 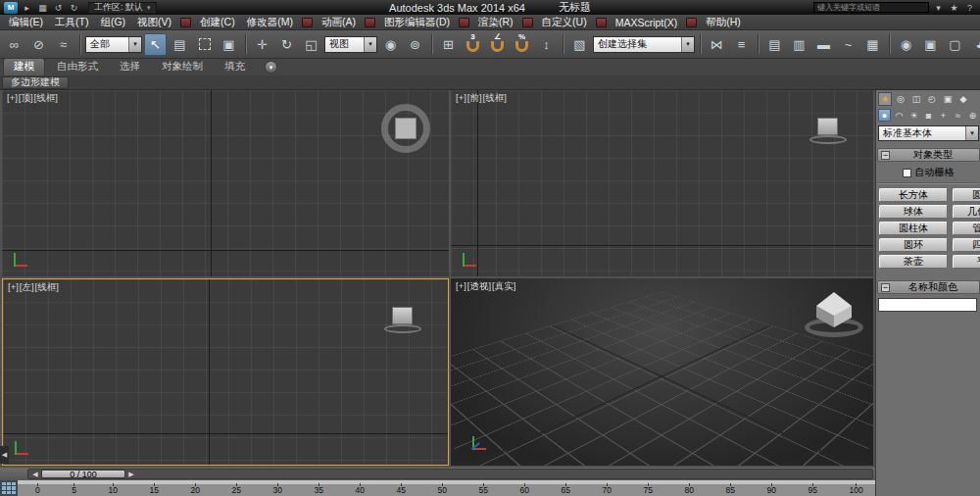 What do you see at coordinates (913, 195) in the screenshot?
I see `primitive-button-box: 长方体` at bounding box center [913, 195].